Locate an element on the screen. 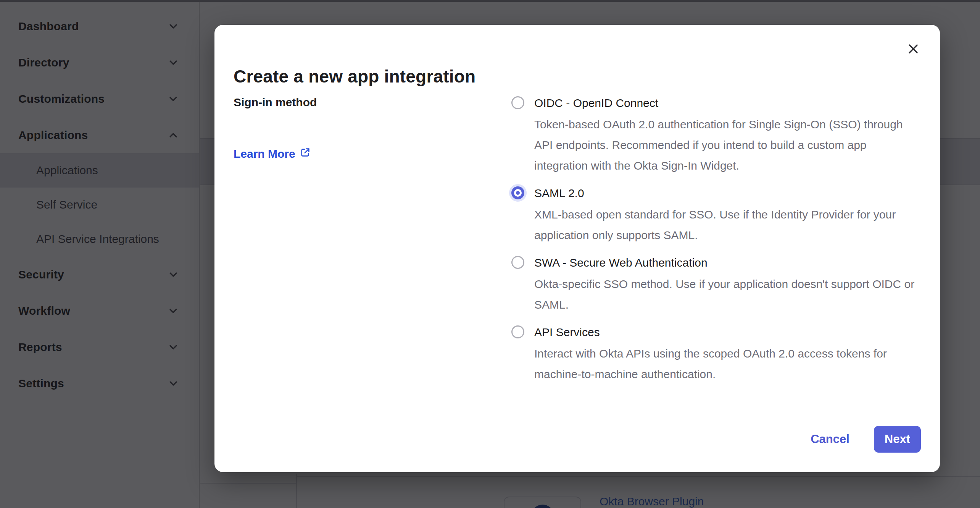 The image size is (980, 508). option-swa: SWA - Secure Web Authentication Okta-spe… is located at coordinates (718, 285).